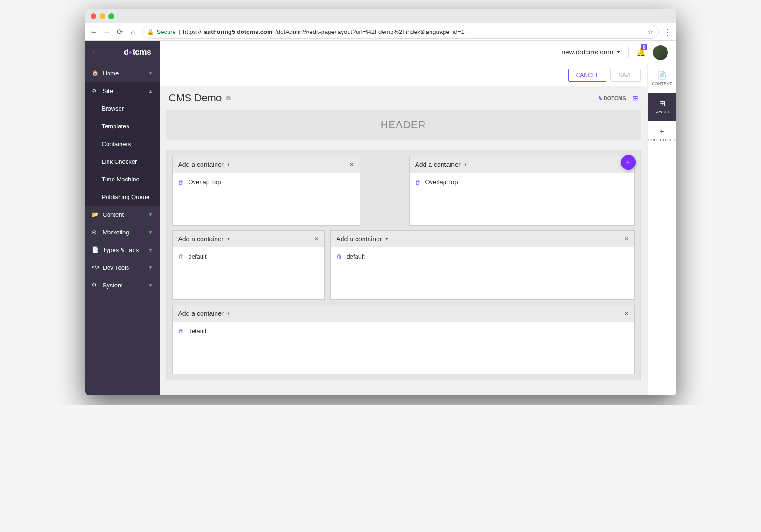 This screenshot has height=532, width=761. What do you see at coordinates (95, 267) in the screenshot?
I see `code-icon: </>` at bounding box center [95, 267].